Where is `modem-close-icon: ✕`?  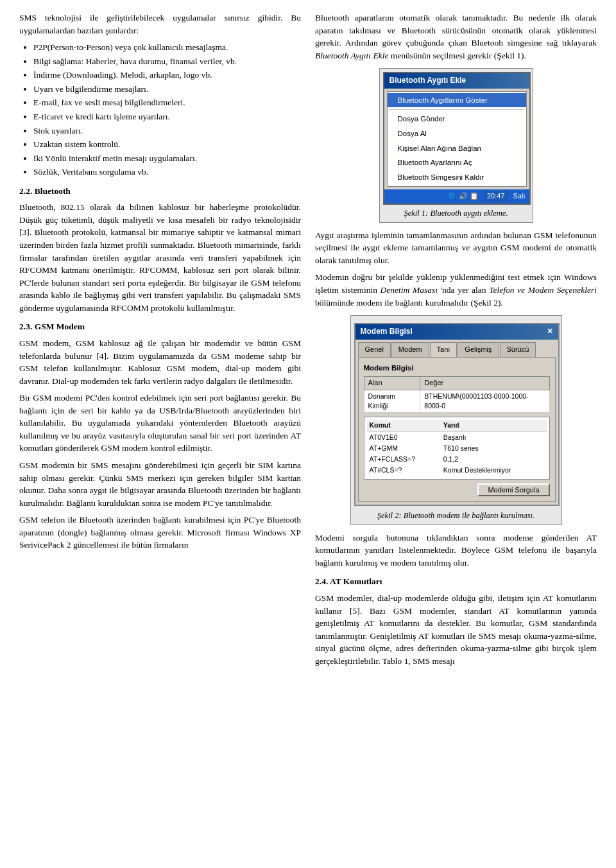 modem-close-icon: ✕ is located at coordinates (550, 331).